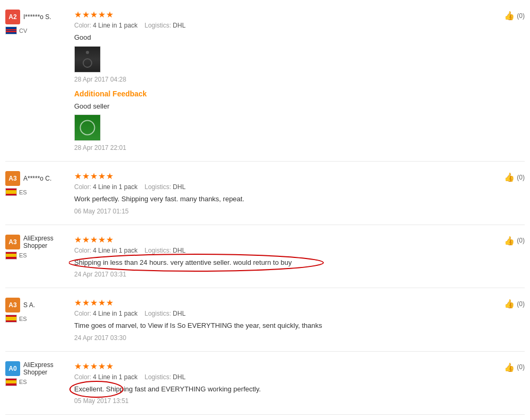 The width and height of the screenshot is (530, 420). Describe the element at coordinates (23, 382) in the screenshot. I see `country-code-5: ES` at that location.